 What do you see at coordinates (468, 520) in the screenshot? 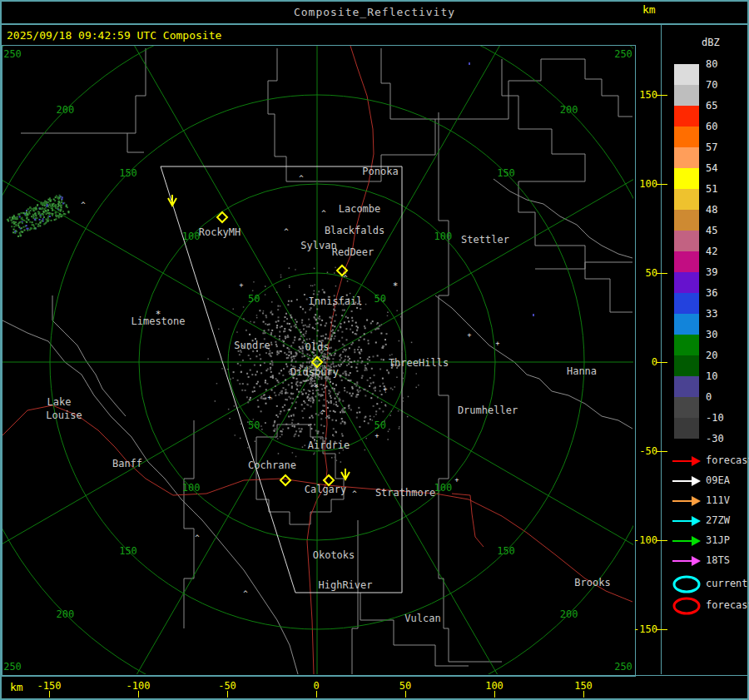
I see `highway-line` at bounding box center [468, 520].